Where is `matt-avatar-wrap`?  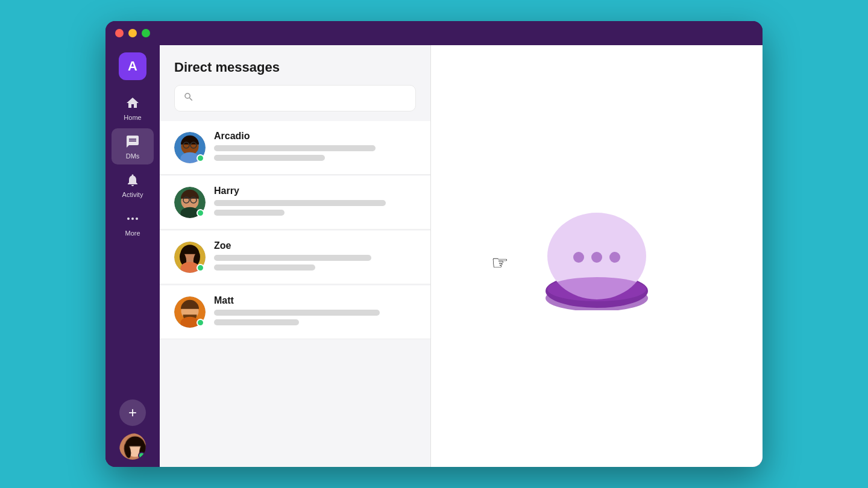
matt-avatar-wrap is located at coordinates (190, 312).